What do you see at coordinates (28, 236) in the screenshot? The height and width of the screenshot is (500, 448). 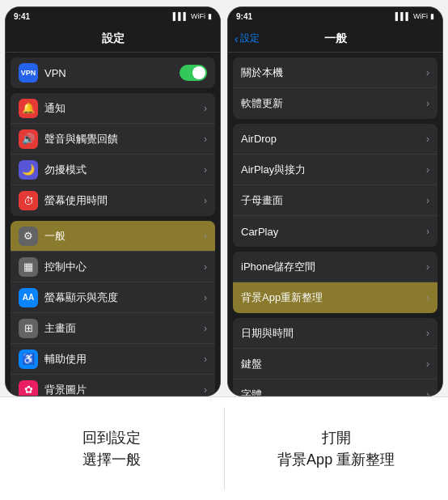 I see `general-icon: ⚙` at bounding box center [28, 236].